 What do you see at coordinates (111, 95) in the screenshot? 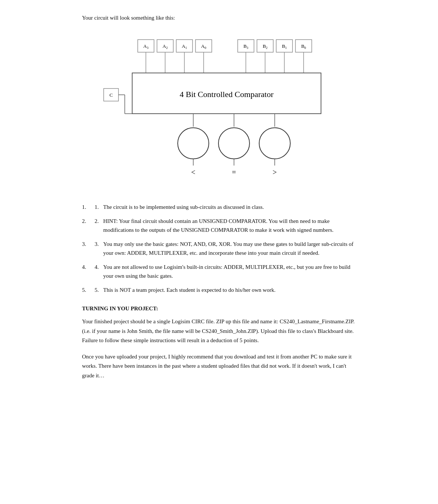
I see `svg-text: C` at bounding box center [111, 95].